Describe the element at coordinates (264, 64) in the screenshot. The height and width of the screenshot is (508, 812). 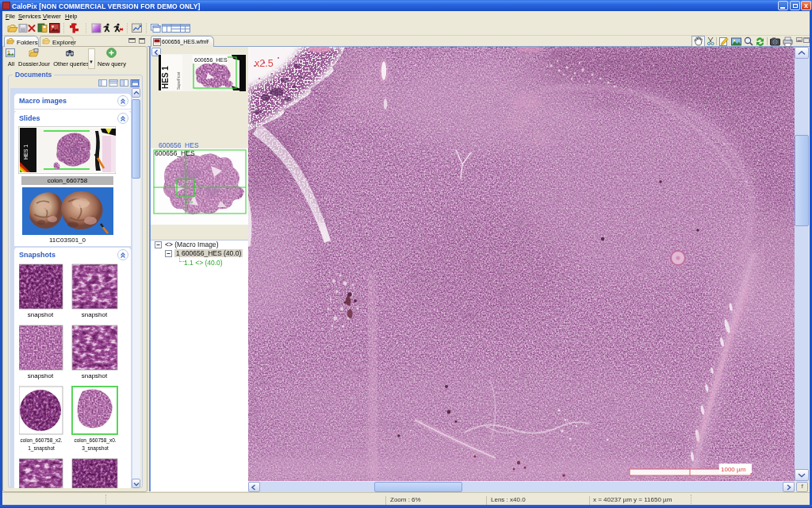
I see `svg-text: x2.5` at that location.